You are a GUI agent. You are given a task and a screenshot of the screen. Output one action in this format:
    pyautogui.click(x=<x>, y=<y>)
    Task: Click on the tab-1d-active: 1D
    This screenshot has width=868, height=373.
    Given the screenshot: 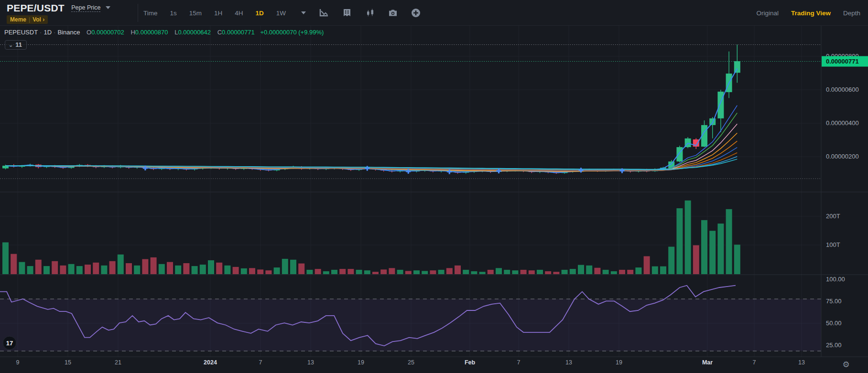 What is the action you would take?
    pyautogui.click(x=260, y=13)
    